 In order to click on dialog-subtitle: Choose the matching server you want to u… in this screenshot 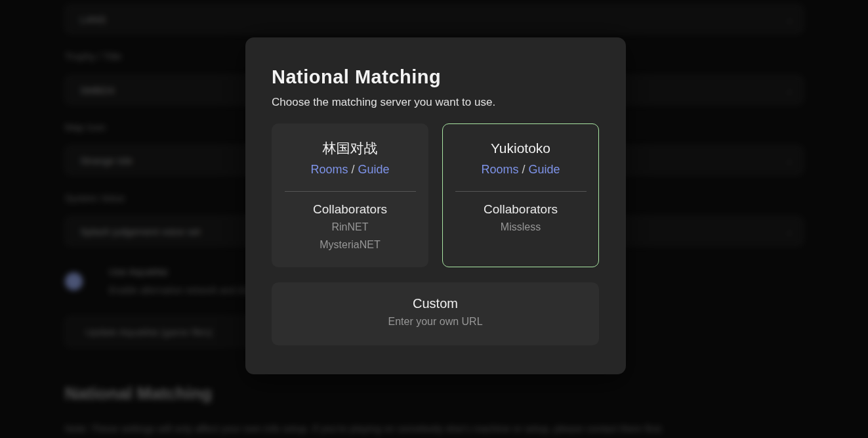, I will do `click(436, 102)`.